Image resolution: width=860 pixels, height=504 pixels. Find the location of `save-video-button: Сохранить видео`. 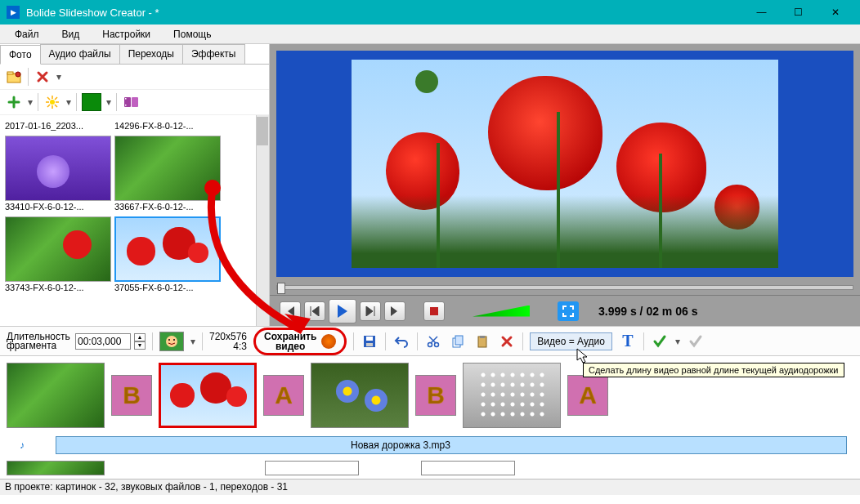

save-video-button: Сохранить видео is located at coordinates (300, 341).